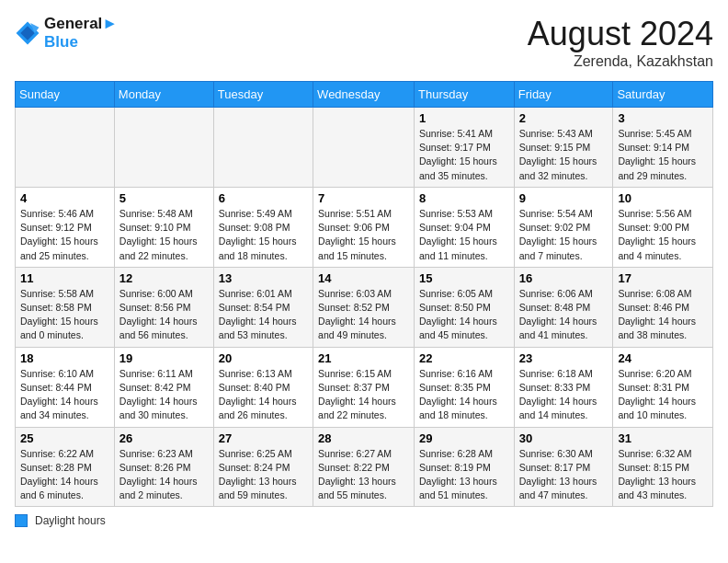  I want to click on day-number: 3, so click(663, 118).